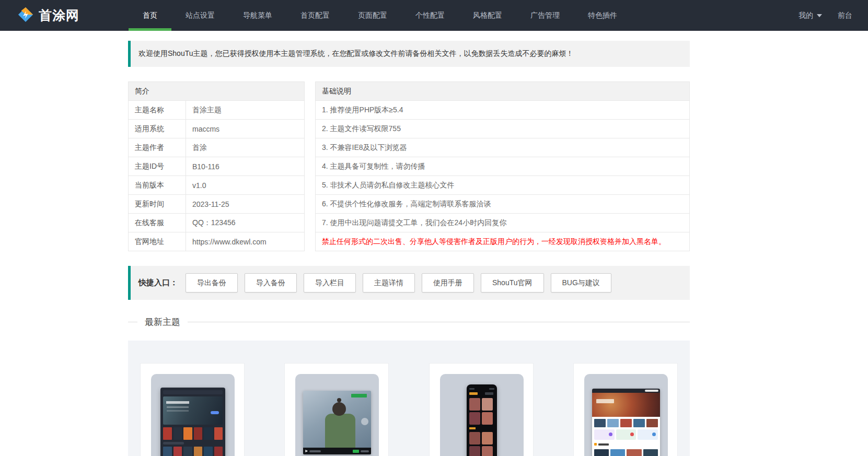 Image resolution: width=868 pixels, height=456 pixels. Describe the element at coordinates (581, 283) in the screenshot. I see `quick-entry-button: BUG与建议` at that location.